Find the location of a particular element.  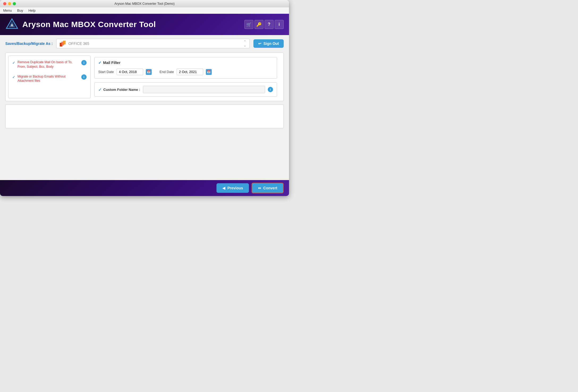

app-logo-icon: A is located at coordinates (12, 24).